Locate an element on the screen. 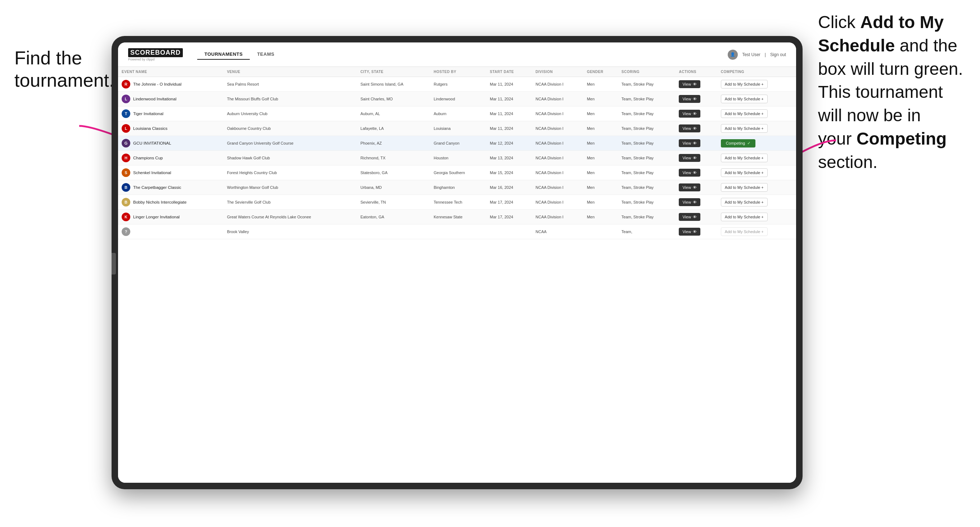  tab-tournaments: TOURNAMENTS is located at coordinates (224, 55).